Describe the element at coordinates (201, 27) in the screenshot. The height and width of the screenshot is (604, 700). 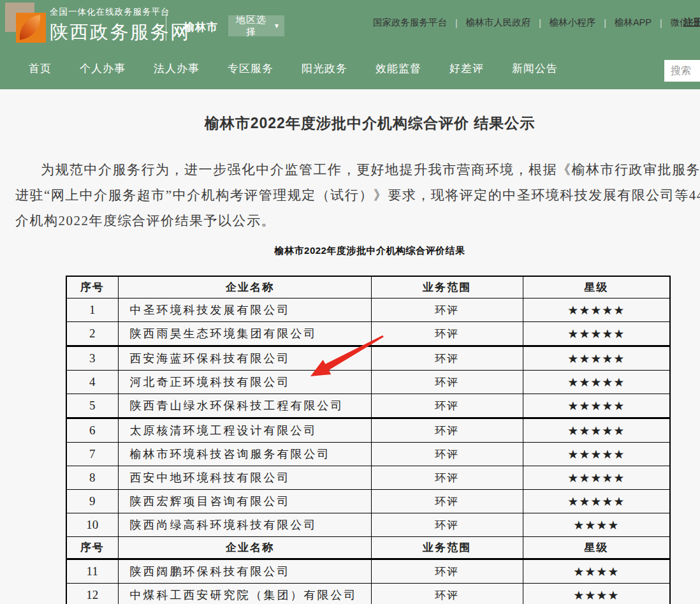
I see `current-city-label: 榆林市` at that location.